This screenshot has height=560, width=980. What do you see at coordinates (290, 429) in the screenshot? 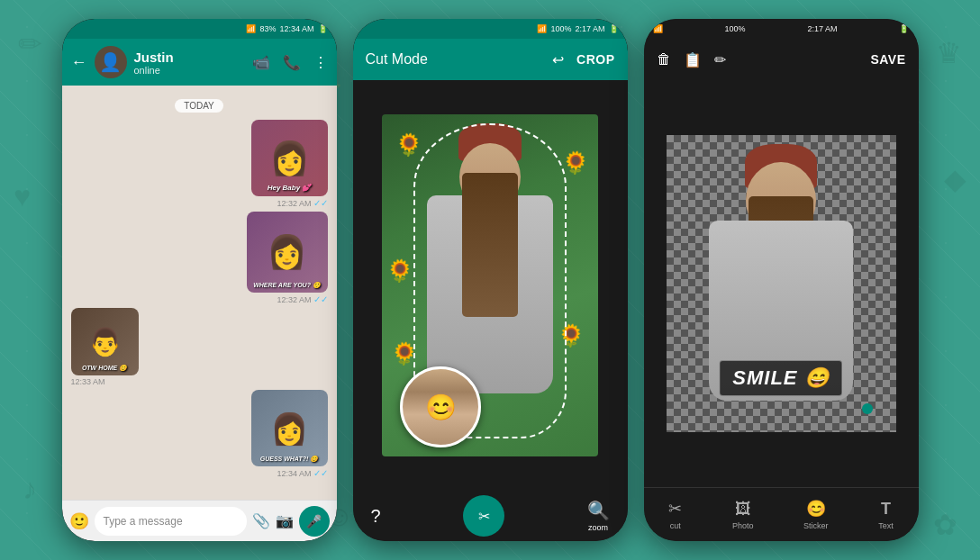
I see `sticker-guess-what: 👩 GUESS WHAT?! 😊` at bounding box center [290, 429].